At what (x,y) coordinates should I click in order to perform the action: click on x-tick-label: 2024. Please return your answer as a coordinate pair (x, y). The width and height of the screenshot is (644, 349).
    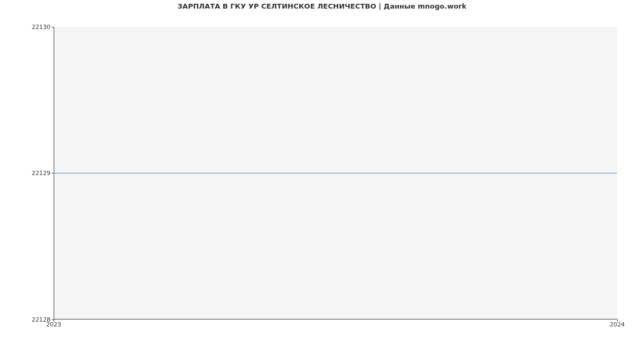
    Looking at the image, I should click on (617, 324).